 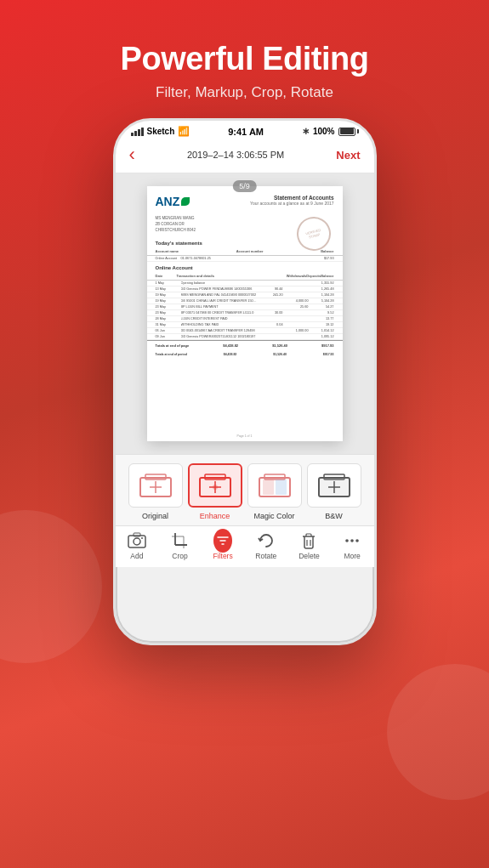 I want to click on row-date: 1 May, so click(x=168, y=283).